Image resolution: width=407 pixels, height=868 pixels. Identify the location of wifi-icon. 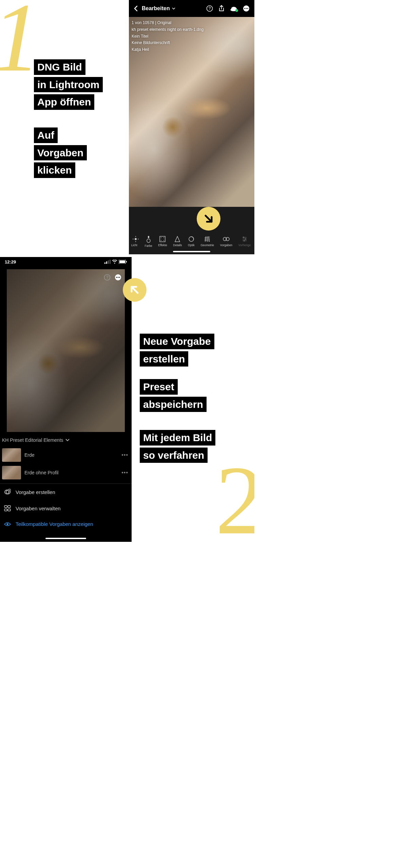
(115, 262).